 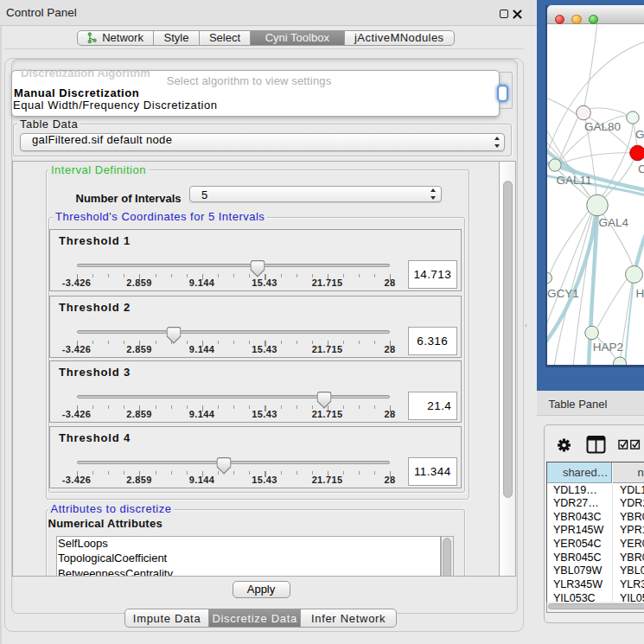 What do you see at coordinates (609, 348) in the screenshot?
I see `svg-text: HAP2` at bounding box center [609, 348].